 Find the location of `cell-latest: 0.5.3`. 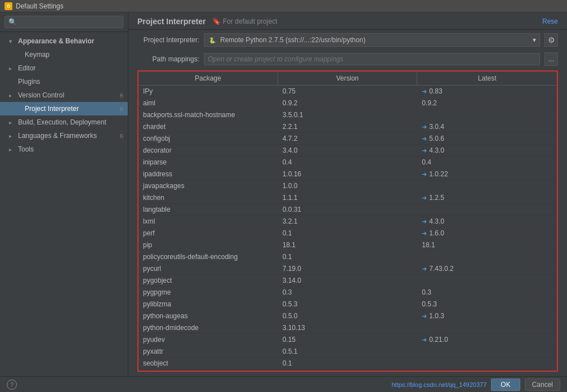

cell-latest: 0.5.3 is located at coordinates (487, 304).